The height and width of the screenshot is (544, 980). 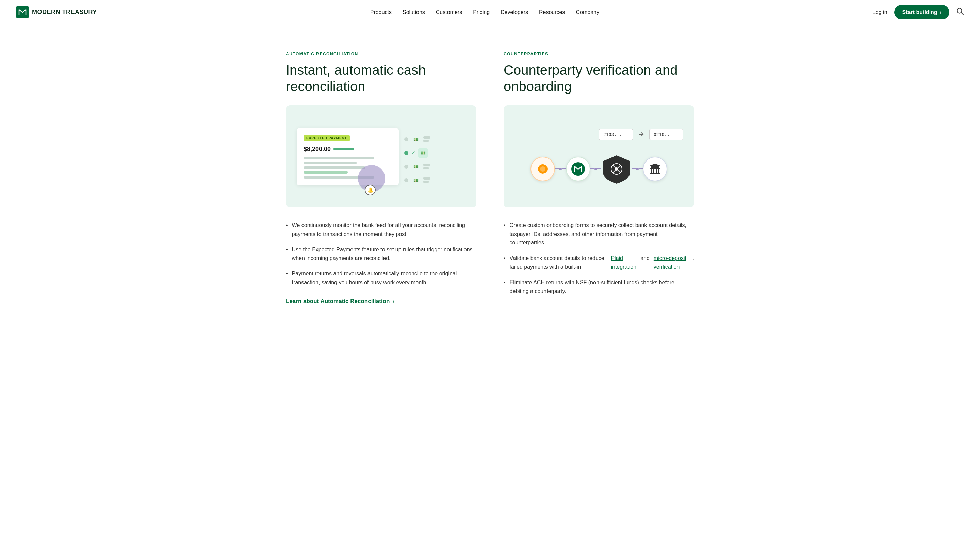 What do you see at coordinates (624, 263) in the screenshot?
I see `plaid-link: Plaid integration` at bounding box center [624, 263].